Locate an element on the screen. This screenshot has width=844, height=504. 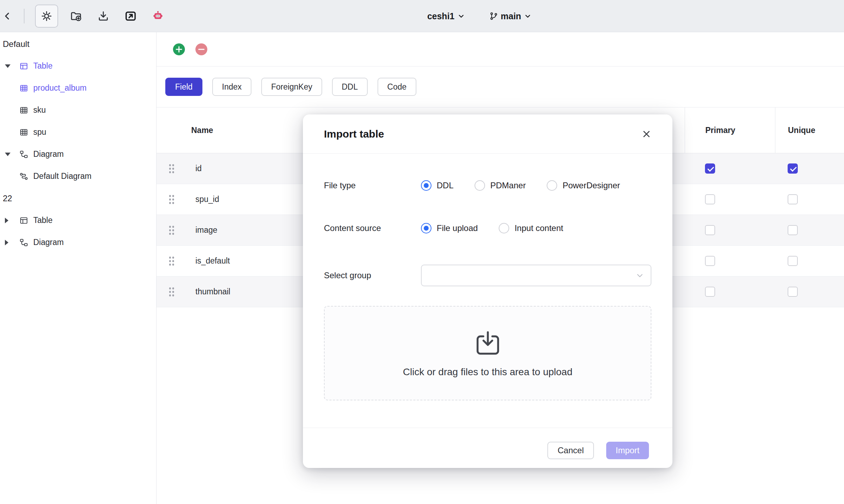
tree-label: sku is located at coordinates (40, 110).